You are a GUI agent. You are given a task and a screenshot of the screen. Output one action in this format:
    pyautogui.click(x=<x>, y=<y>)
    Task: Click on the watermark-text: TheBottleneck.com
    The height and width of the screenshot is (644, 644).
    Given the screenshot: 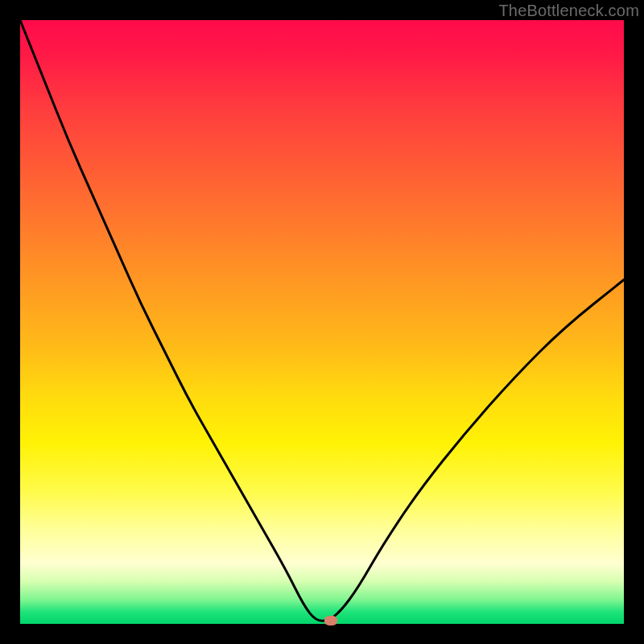 What is the action you would take?
    pyautogui.click(x=568, y=11)
    